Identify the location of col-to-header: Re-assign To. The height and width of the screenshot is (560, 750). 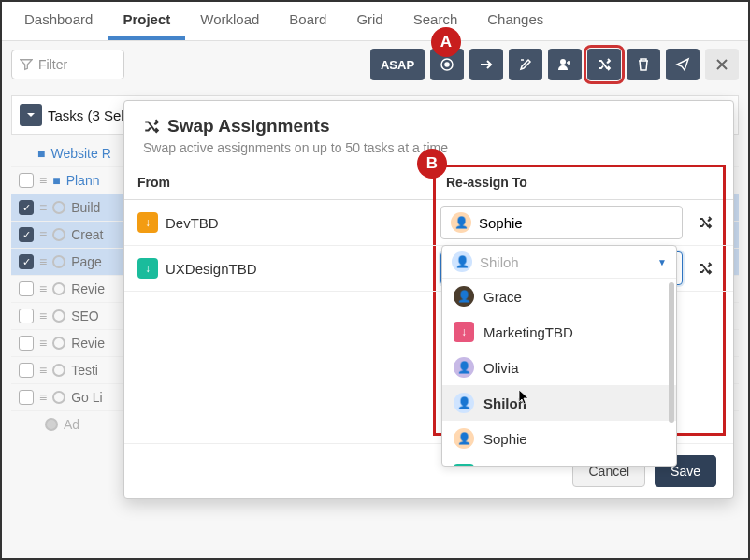
(584, 182).